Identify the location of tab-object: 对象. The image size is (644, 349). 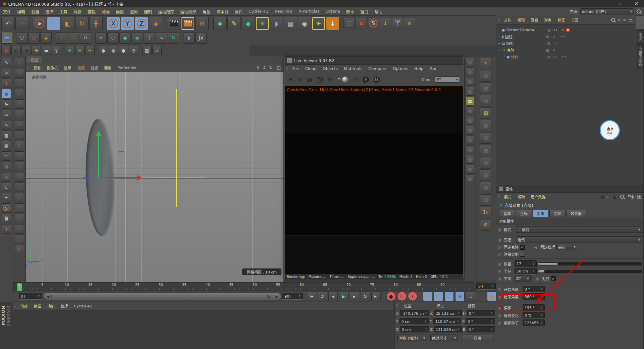
(541, 213).